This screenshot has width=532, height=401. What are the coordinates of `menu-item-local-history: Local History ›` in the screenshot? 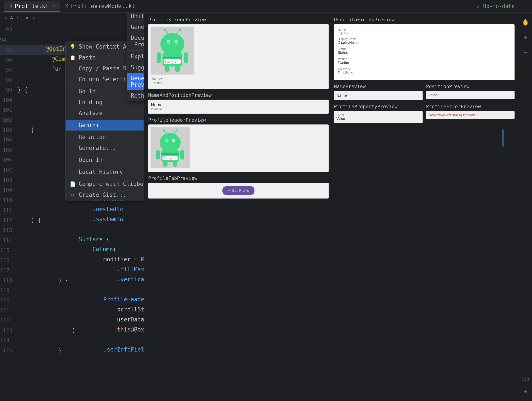 It's located at (105, 172).